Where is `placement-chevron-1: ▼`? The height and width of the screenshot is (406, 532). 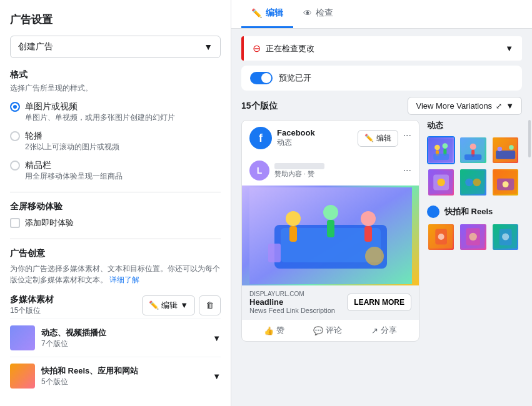 placement-chevron-1: ▼ is located at coordinates (216, 376).